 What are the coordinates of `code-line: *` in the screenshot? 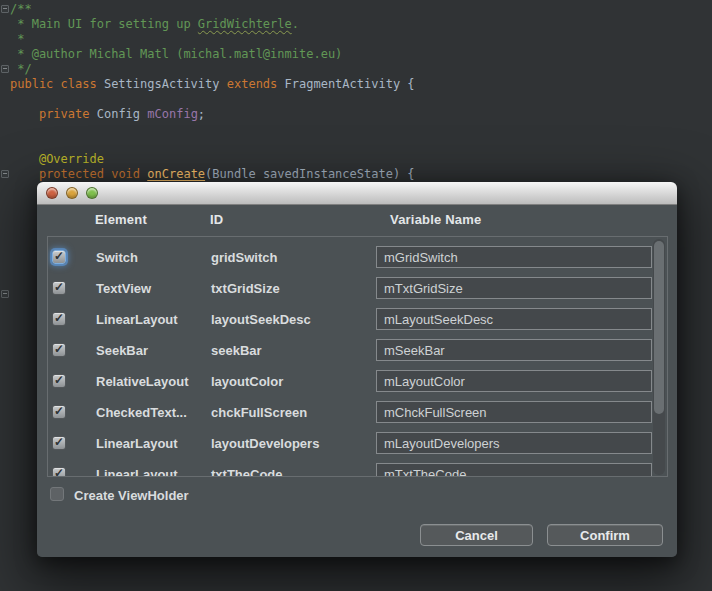 It's located at (361, 40).